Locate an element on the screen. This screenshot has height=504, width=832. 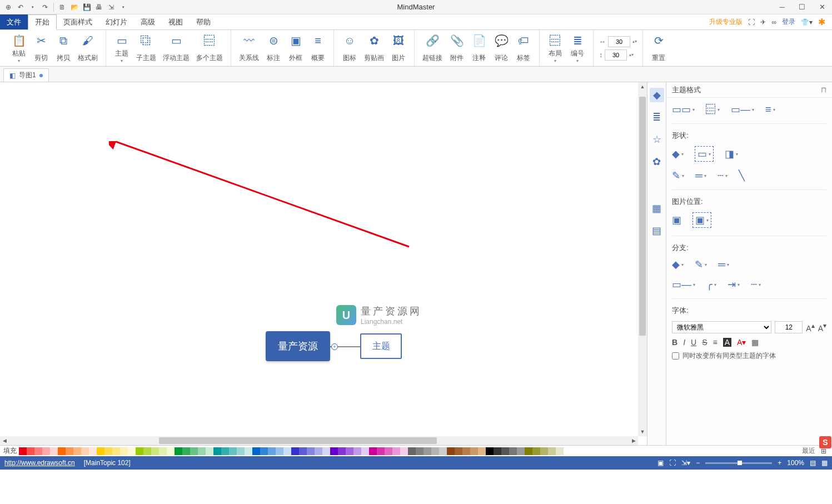
scroll-down-icon: ▼ is located at coordinates (642, 432).